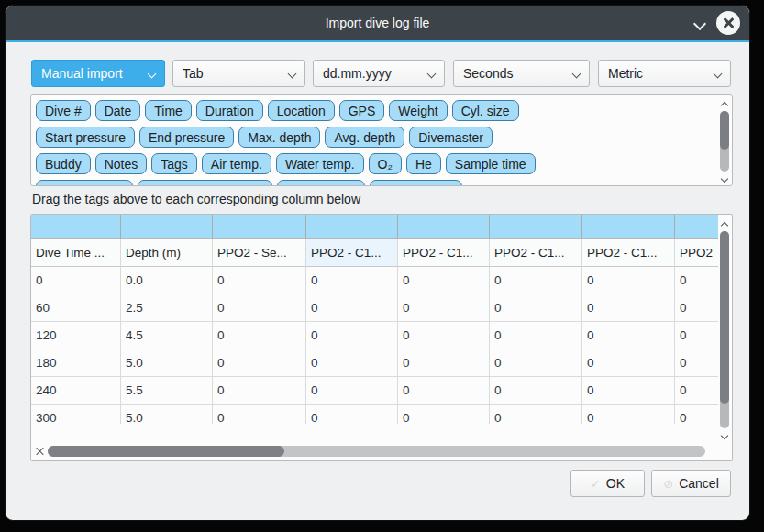  Describe the element at coordinates (728, 23) in the screenshot. I see `close-button` at that location.